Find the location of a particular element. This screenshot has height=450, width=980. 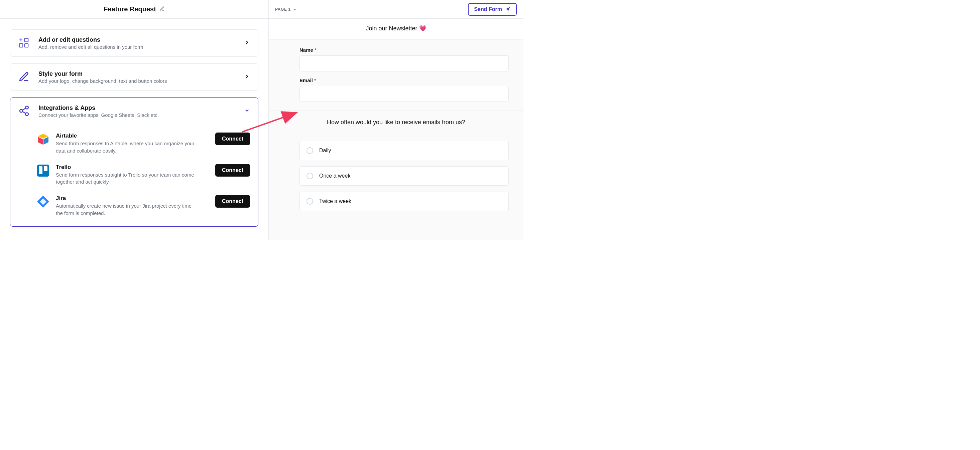

option-once-a-week: Once a week is located at coordinates (404, 176).